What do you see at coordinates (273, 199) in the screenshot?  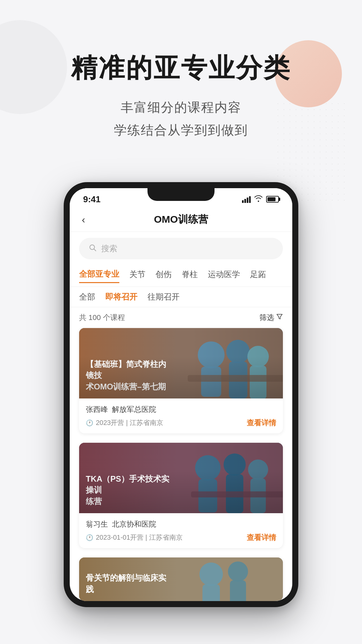 I see `battery-icon` at bounding box center [273, 199].